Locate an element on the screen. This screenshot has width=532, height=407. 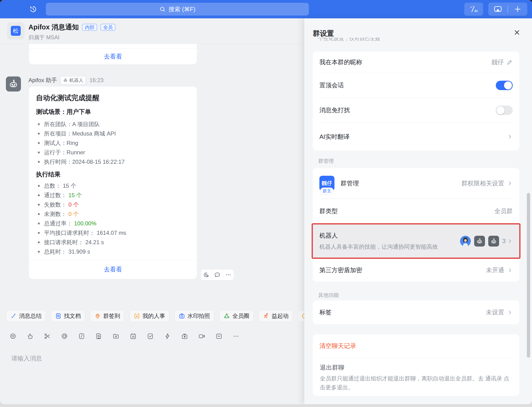
toolbar-button-summary: 消息总结 is located at coordinates (26, 316).